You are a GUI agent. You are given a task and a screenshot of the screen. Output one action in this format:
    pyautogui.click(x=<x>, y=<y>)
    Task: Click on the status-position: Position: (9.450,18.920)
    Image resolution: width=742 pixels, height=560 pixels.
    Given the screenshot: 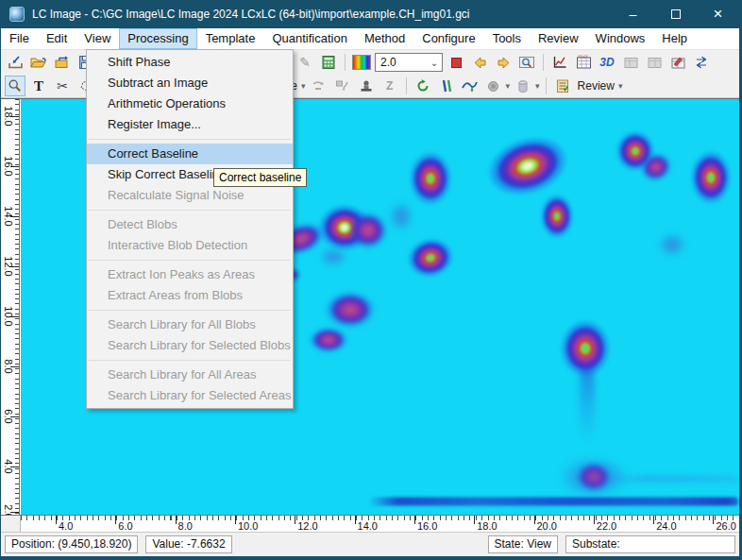 What is the action you would take?
    pyautogui.click(x=72, y=544)
    